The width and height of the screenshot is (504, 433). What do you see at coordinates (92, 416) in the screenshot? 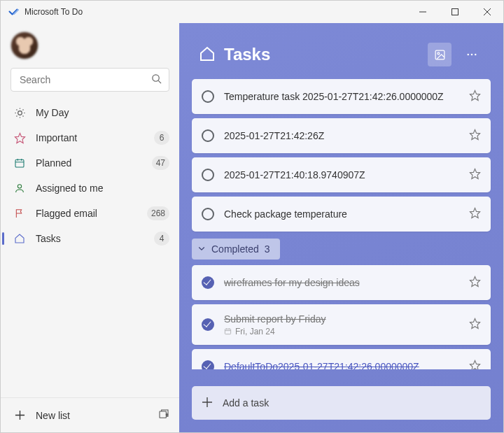
I see `new-list-button: New list` at bounding box center [92, 416].